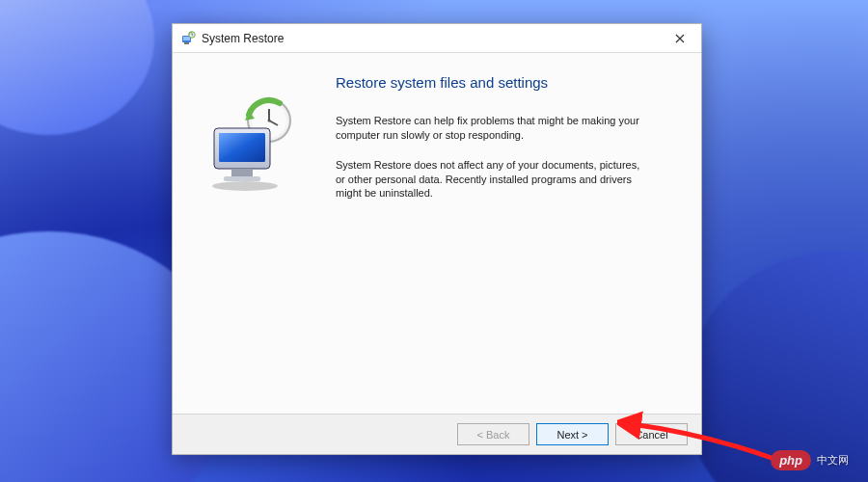 This screenshot has width=868, height=482. What do you see at coordinates (791, 461) in the screenshot?
I see `watermark-brand: php` at bounding box center [791, 461].